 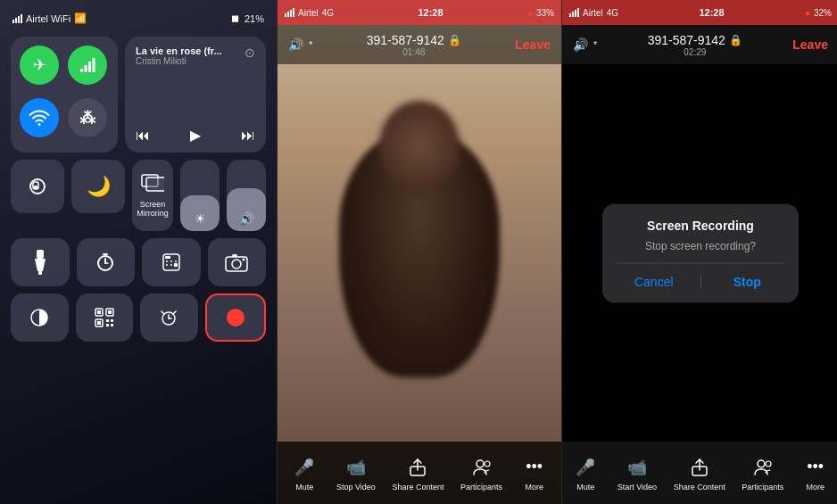 What do you see at coordinates (170, 318) in the screenshot?
I see `alarm-button` at bounding box center [170, 318].